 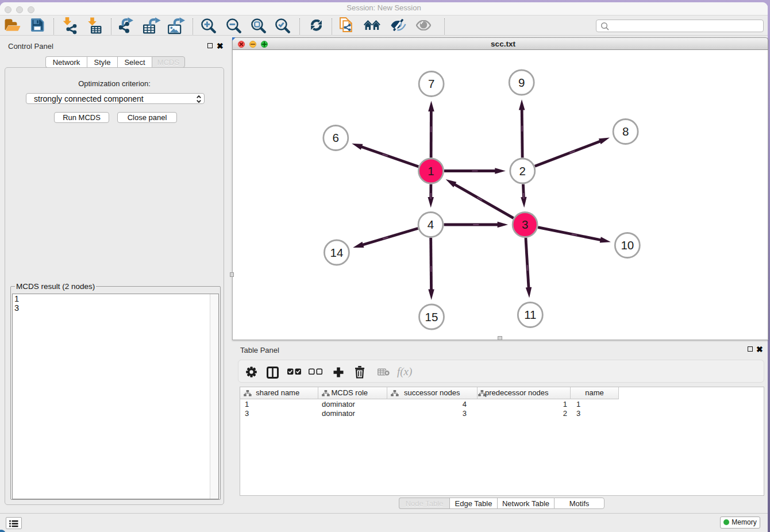 What do you see at coordinates (431, 224) in the screenshot?
I see `svg-text: 4` at bounding box center [431, 224].